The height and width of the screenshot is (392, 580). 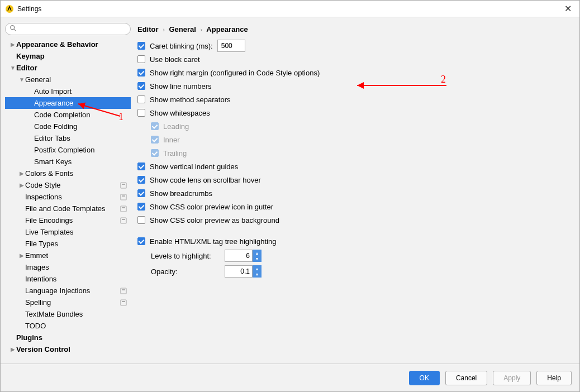 What do you see at coordinates (141, 166) in the screenshot?
I see `show-vertical-indent-checkbox` at bounding box center [141, 166].